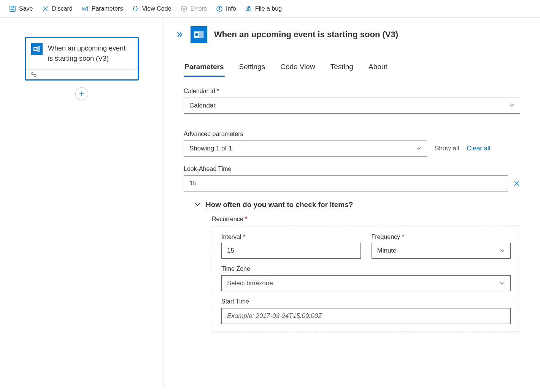 The image size is (540, 392). I want to click on collapse-panel-button, so click(180, 35).